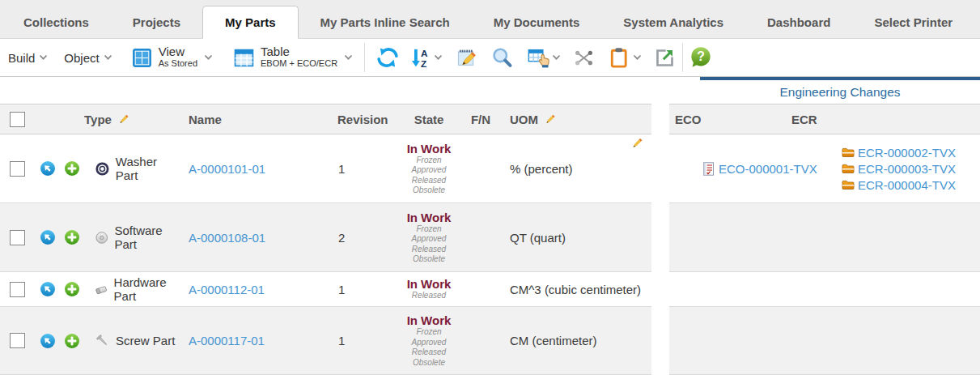  Describe the element at coordinates (18, 120) in the screenshot. I see `select-all-checkbox` at that location.